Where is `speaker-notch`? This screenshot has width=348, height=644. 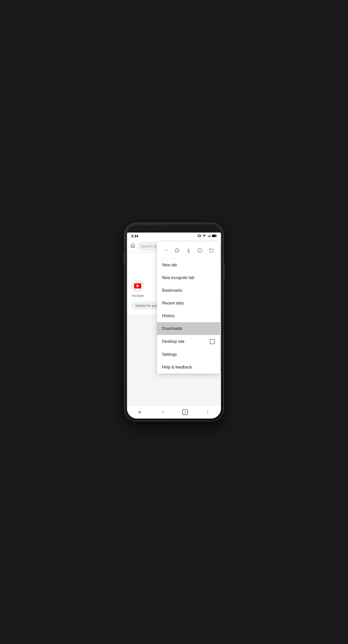 speaker-notch is located at coordinates (174, 229).